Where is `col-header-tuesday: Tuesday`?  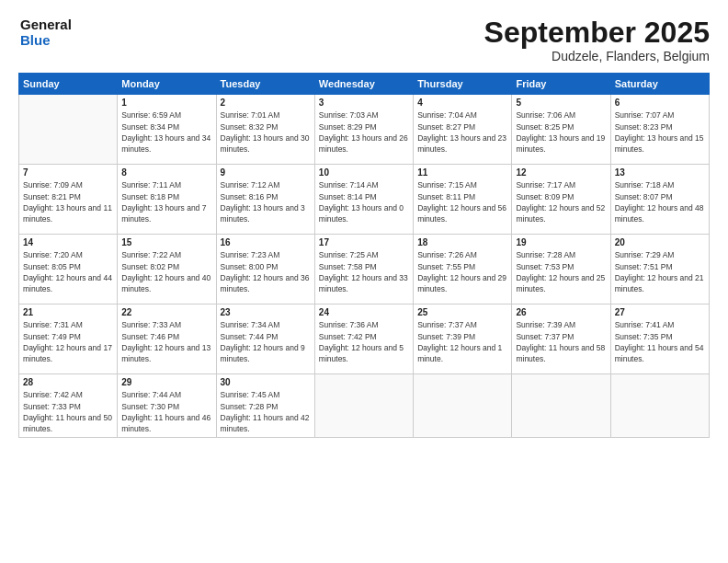
col-header-tuesday: Tuesday is located at coordinates (265, 85).